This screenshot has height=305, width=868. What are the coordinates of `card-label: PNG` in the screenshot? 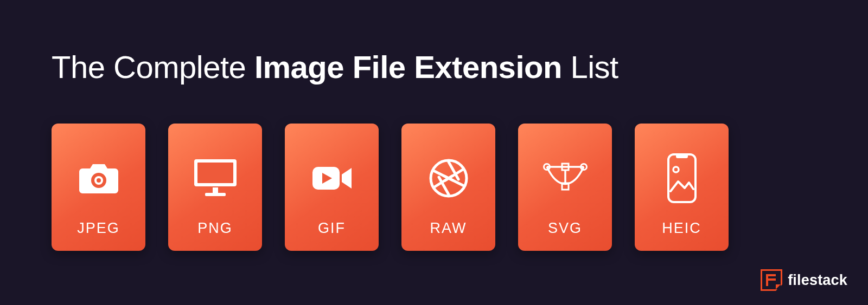 It's located at (215, 229).